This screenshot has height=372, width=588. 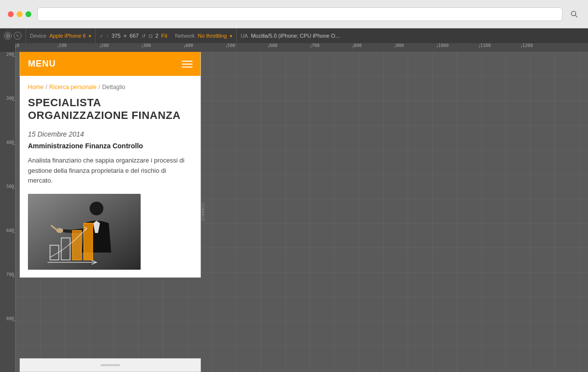 What do you see at coordinates (110, 64) in the screenshot?
I see `mobile-nav: MENU` at bounding box center [110, 64].